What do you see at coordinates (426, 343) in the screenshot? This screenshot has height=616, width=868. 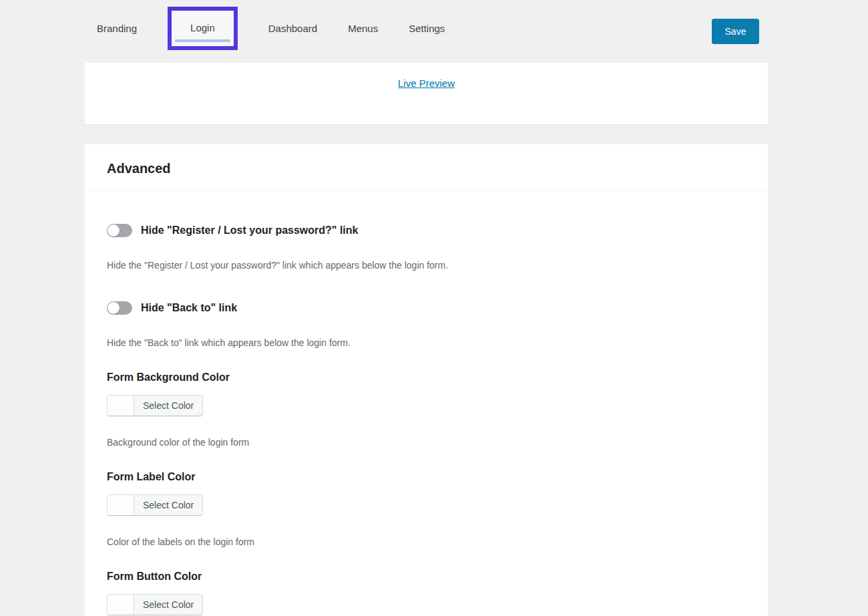 I see `hide-back-to-link-description: Hide the "Back to" link which appears be…` at bounding box center [426, 343].